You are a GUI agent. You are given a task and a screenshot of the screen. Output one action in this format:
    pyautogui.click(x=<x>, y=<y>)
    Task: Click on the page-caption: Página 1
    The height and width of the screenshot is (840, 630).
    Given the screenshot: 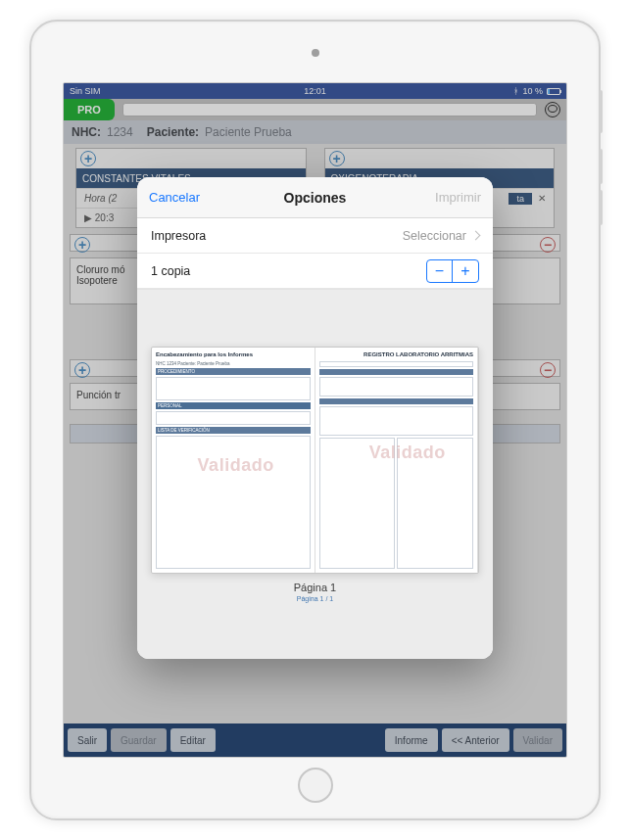 What is the action you would take?
    pyautogui.click(x=315, y=587)
    